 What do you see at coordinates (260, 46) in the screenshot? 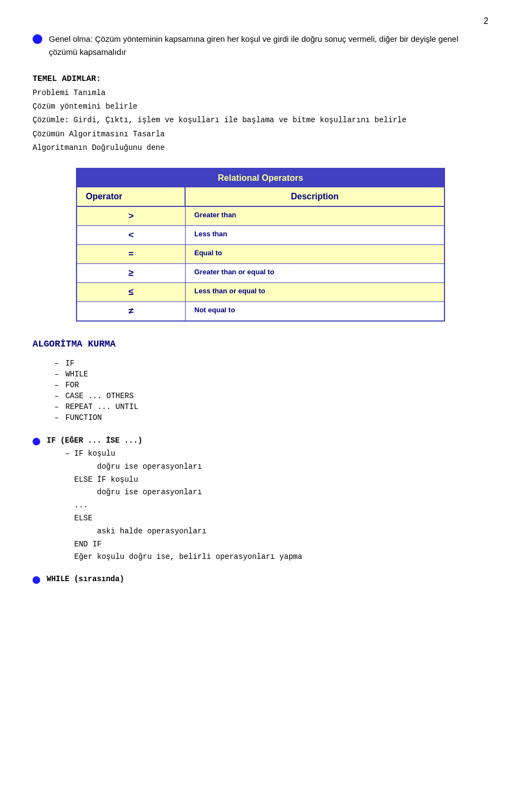
I see `intro-section: Genel olma: Çözüm yönteminin kapsamına g…` at bounding box center [260, 46].